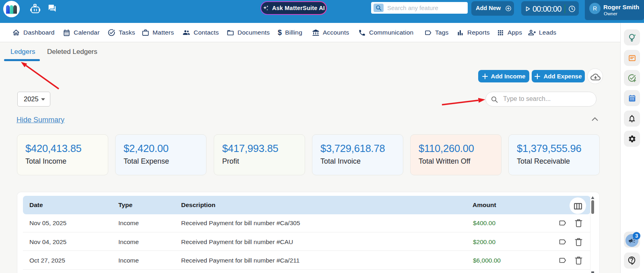 The height and width of the screenshot is (273, 644). What do you see at coordinates (637, 236) in the screenshot?
I see `svg-text: 3` at bounding box center [637, 236].